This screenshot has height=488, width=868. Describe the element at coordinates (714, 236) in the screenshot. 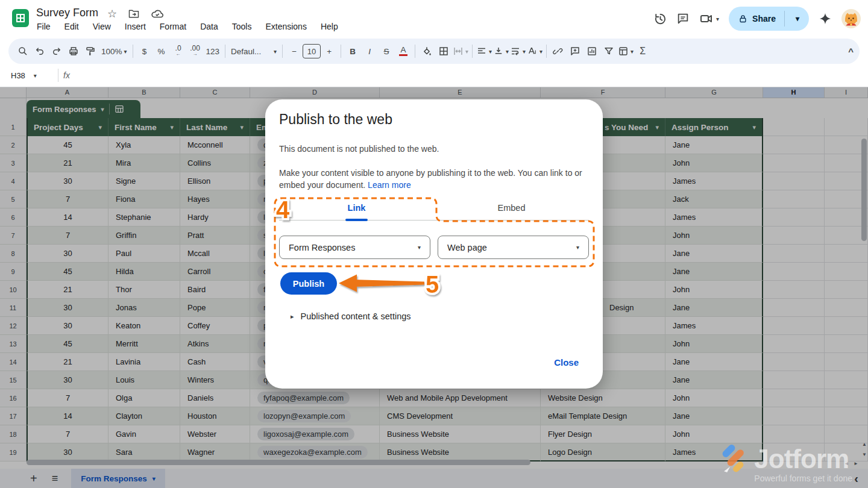

I see `cell-assign-person: John` at that location.